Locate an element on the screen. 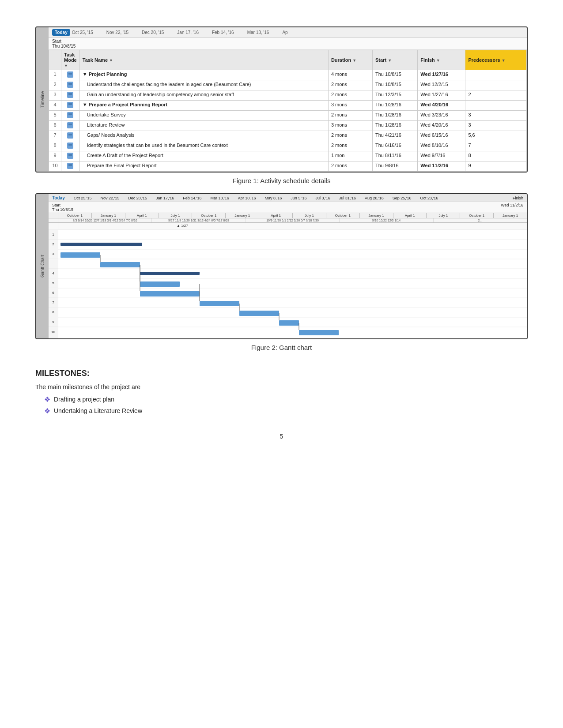 This screenshot has height=728, width=563. start-row: Start Thu 10/8/15 is located at coordinates (288, 44).